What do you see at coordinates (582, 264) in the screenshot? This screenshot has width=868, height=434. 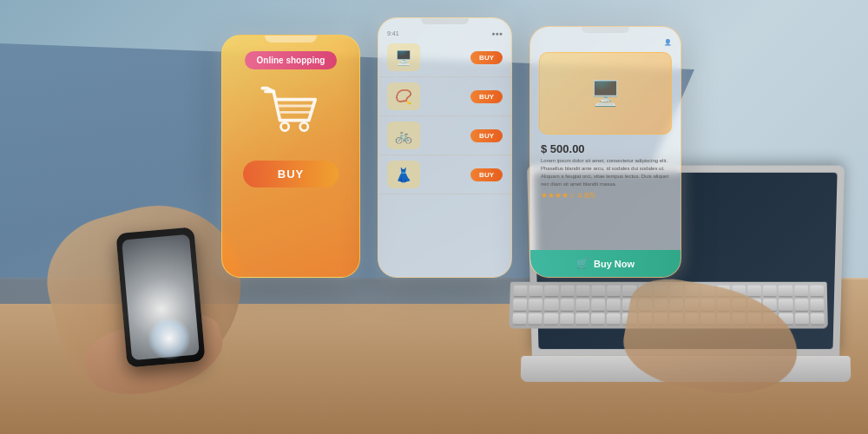 I see `cart-small-icon: 🛒` at bounding box center [582, 264].